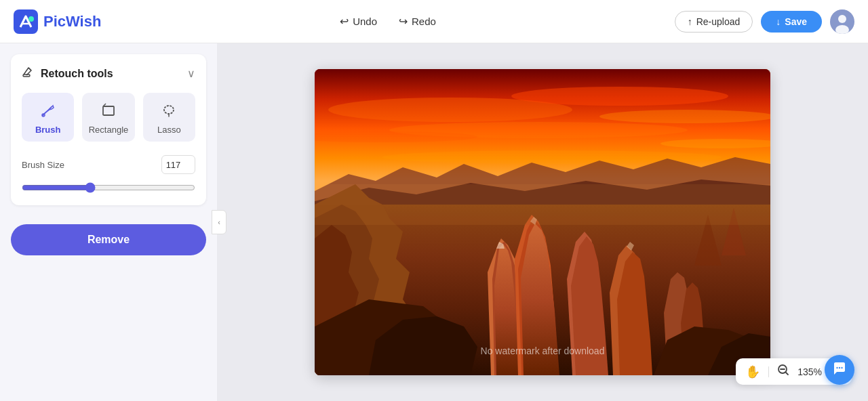  What do you see at coordinates (344, 22) in the screenshot?
I see `undo-icon: ↩` at bounding box center [344, 22].